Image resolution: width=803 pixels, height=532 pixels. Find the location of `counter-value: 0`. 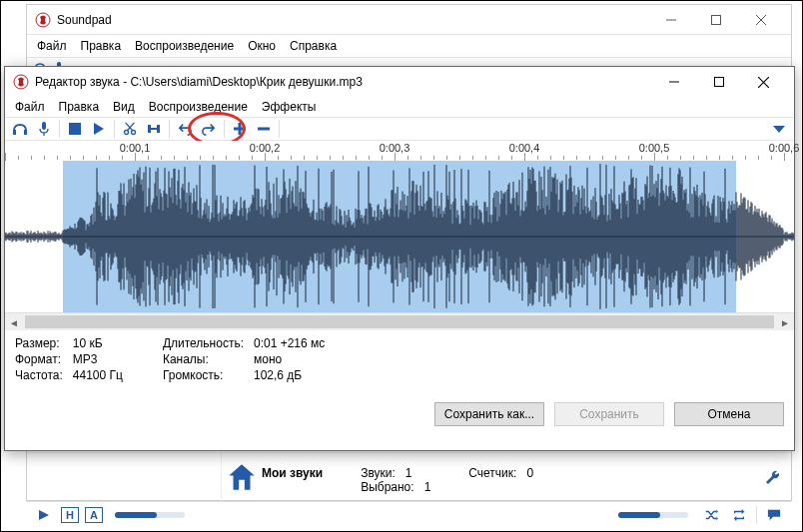

counter-value: 0 is located at coordinates (529, 473).